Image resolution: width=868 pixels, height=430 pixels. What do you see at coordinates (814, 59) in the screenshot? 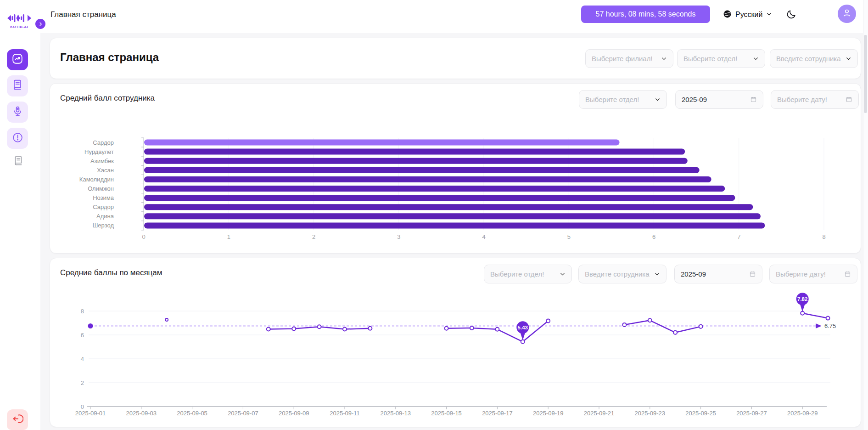
I see `select-employee: Введите сотрудника` at bounding box center [814, 59].